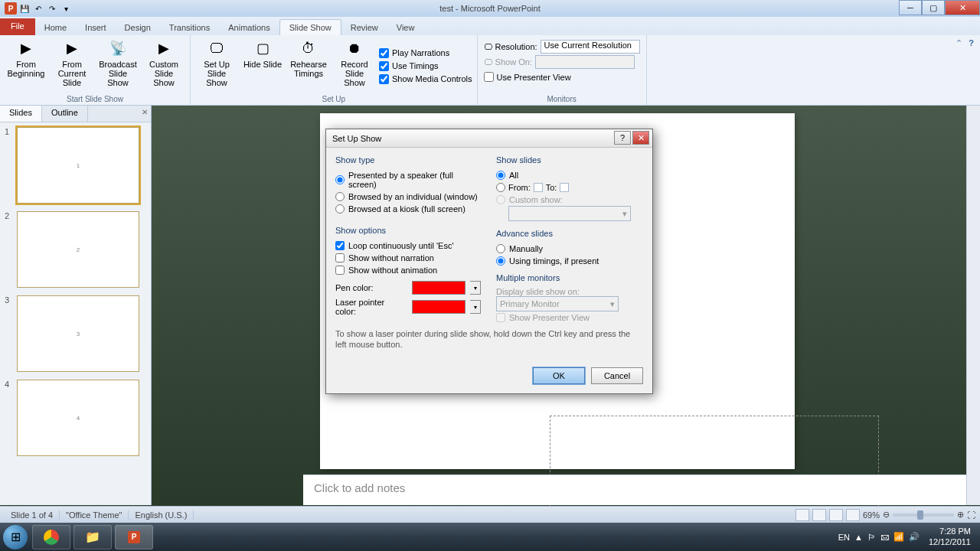 The image size is (980, 551). What do you see at coordinates (641, 138) in the screenshot?
I see `dialog-close-button: ✕` at bounding box center [641, 138].